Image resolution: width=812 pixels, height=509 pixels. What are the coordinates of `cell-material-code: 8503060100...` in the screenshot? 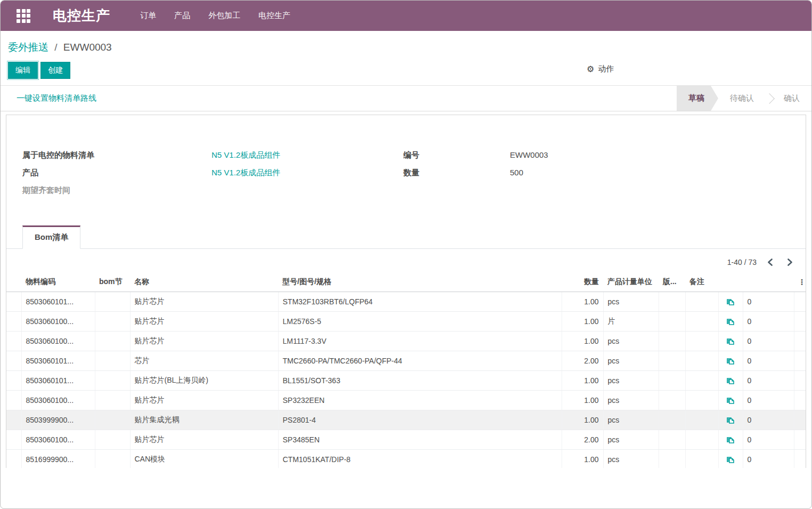 It's located at (58, 401).